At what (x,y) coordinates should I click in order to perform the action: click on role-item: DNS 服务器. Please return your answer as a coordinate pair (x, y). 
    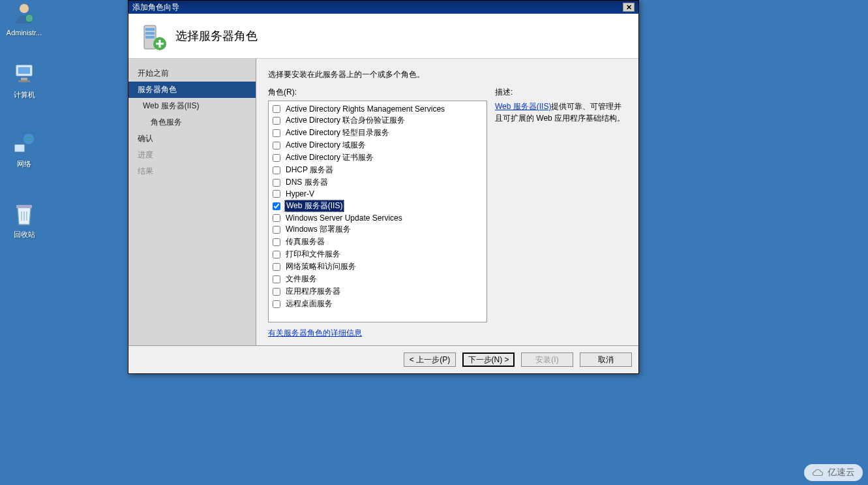
    Looking at the image, I should click on (378, 183).